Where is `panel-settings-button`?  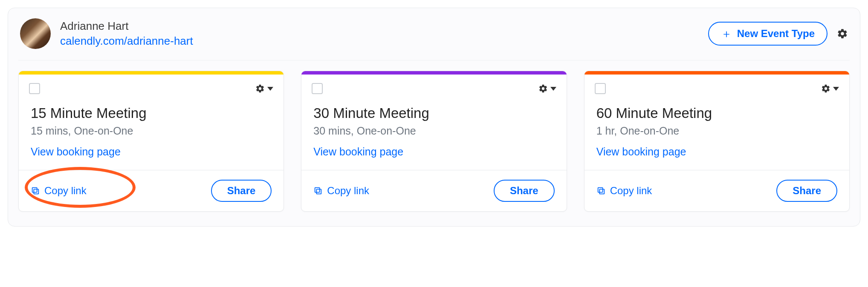 panel-settings-button is located at coordinates (842, 34).